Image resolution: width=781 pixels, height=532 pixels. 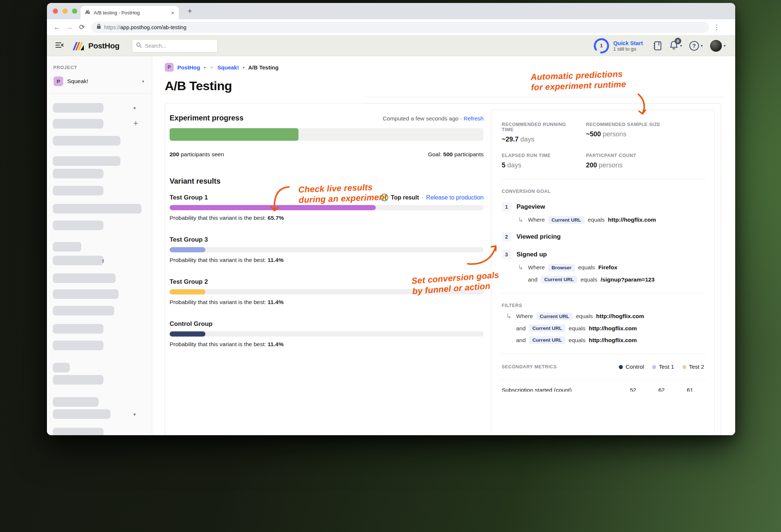 I want to click on notebook-button, so click(x=658, y=46).